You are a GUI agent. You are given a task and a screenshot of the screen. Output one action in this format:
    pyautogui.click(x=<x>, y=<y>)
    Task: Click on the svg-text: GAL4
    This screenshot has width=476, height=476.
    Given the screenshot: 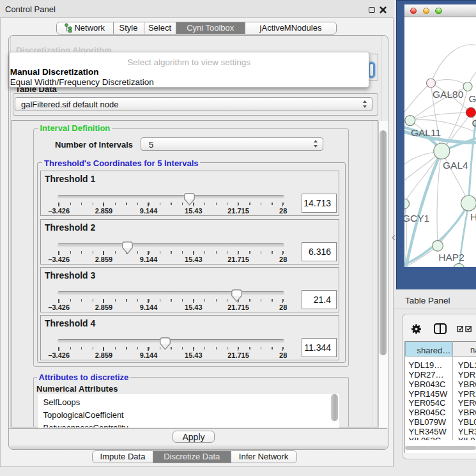 What is the action you would take?
    pyautogui.click(x=456, y=165)
    